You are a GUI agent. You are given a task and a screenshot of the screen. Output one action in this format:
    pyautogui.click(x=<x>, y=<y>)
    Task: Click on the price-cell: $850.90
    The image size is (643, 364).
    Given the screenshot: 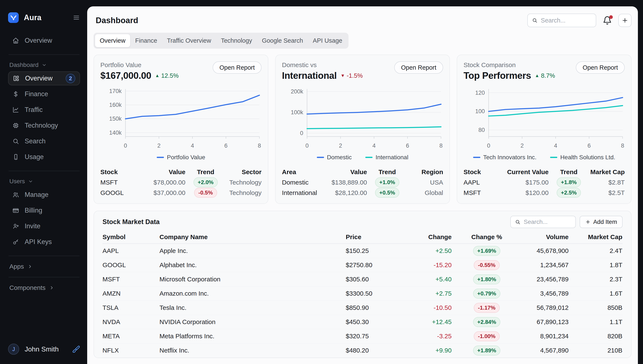 What is the action you would take?
    pyautogui.click(x=373, y=308)
    